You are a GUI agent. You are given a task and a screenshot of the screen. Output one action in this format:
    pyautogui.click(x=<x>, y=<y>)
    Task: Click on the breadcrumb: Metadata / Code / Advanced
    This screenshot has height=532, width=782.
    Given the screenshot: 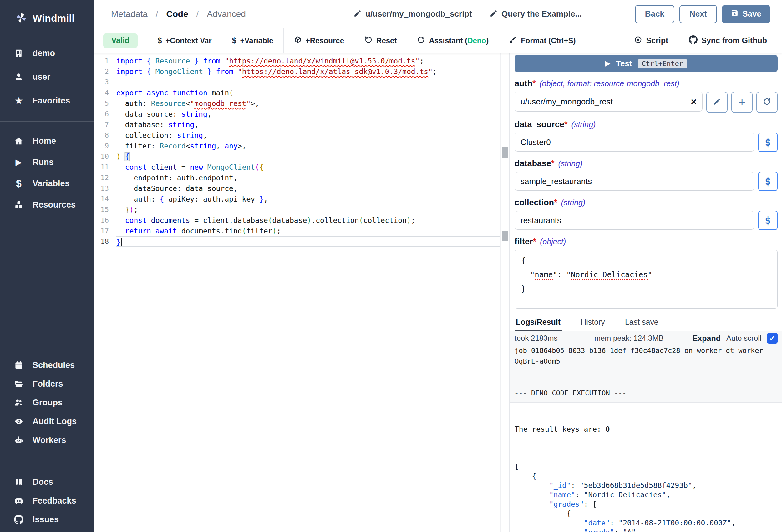 What is the action you would take?
    pyautogui.click(x=178, y=14)
    